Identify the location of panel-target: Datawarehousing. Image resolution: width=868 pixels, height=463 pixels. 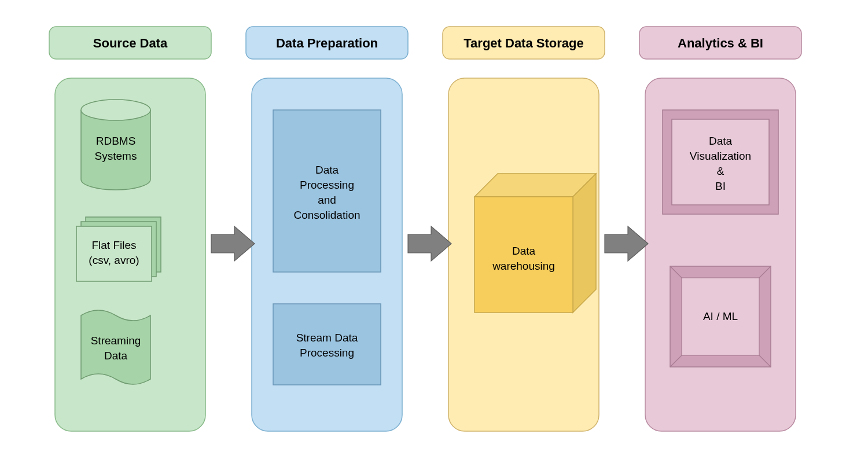
(524, 255).